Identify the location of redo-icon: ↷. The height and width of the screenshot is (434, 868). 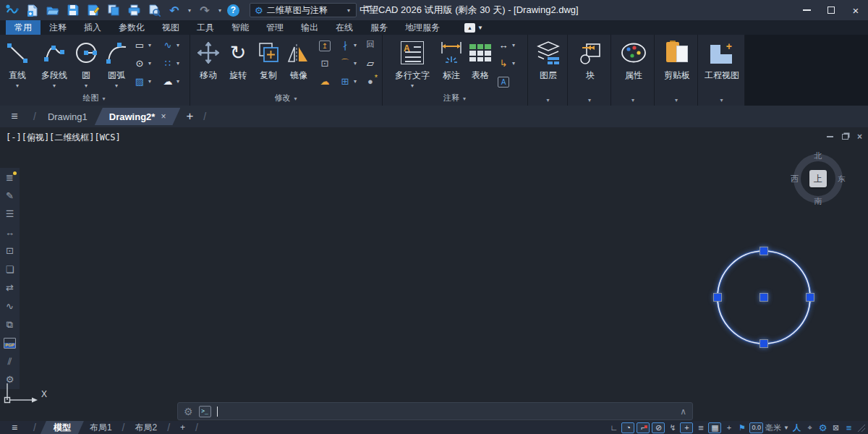
(205, 10).